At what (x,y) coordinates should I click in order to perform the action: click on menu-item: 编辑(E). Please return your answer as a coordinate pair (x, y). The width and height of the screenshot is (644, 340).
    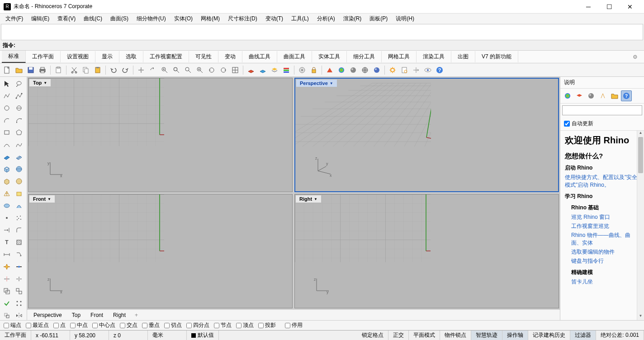
    Looking at the image, I should click on (40, 19).